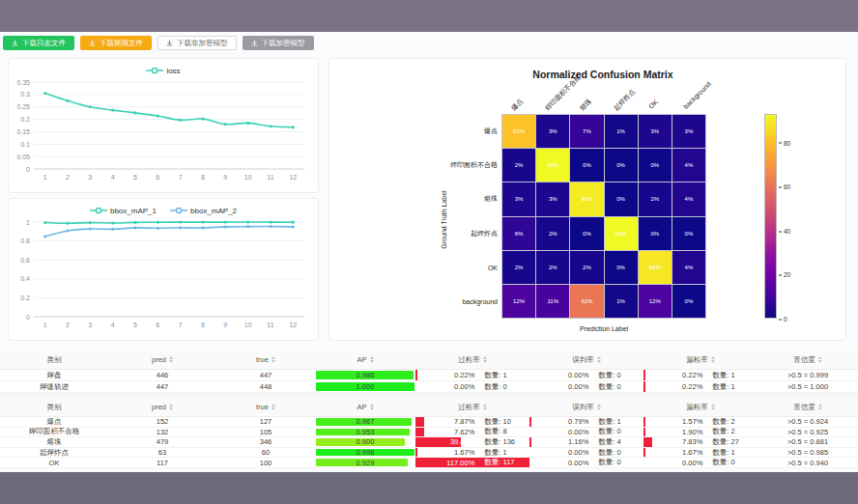 Image resolution: width=858 pixels, height=504 pixels. What do you see at coordinates (203, 324) in the screenshot?
I see `svg-text: 8` at bounding box center [203, 324].